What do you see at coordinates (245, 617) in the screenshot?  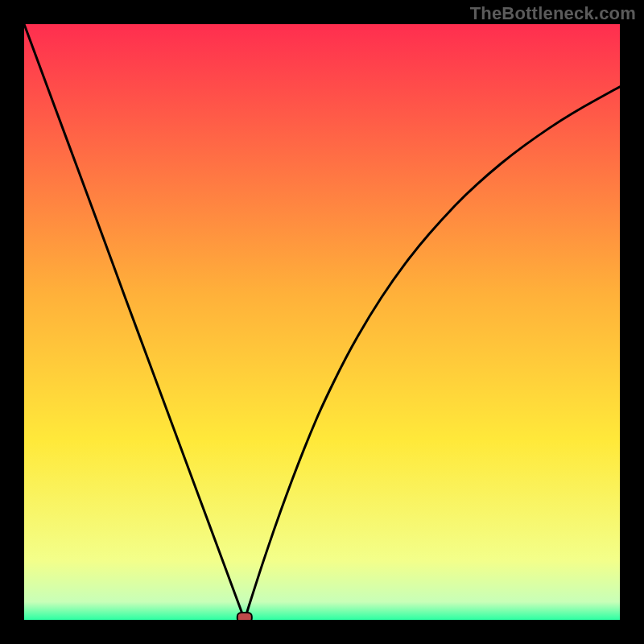 I see `minimum-marker` at bounding box center [245, 617].